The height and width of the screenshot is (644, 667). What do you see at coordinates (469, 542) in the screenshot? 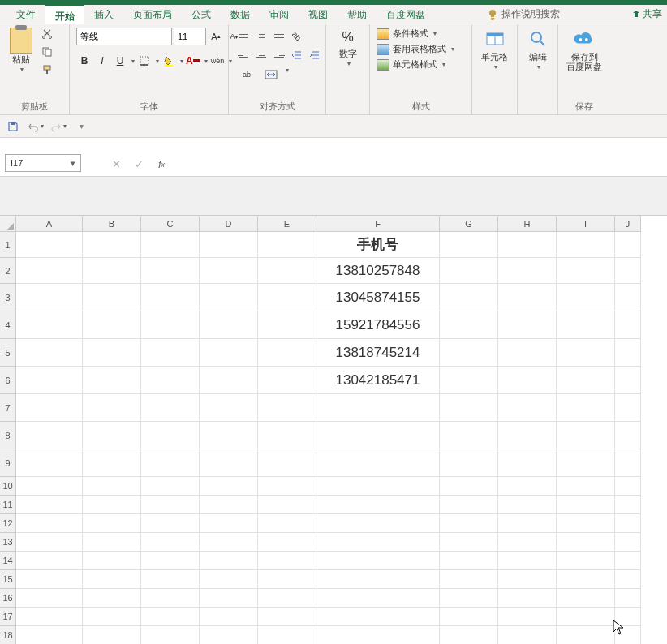
I see `cell-G13` at bounding box center [469, 542].